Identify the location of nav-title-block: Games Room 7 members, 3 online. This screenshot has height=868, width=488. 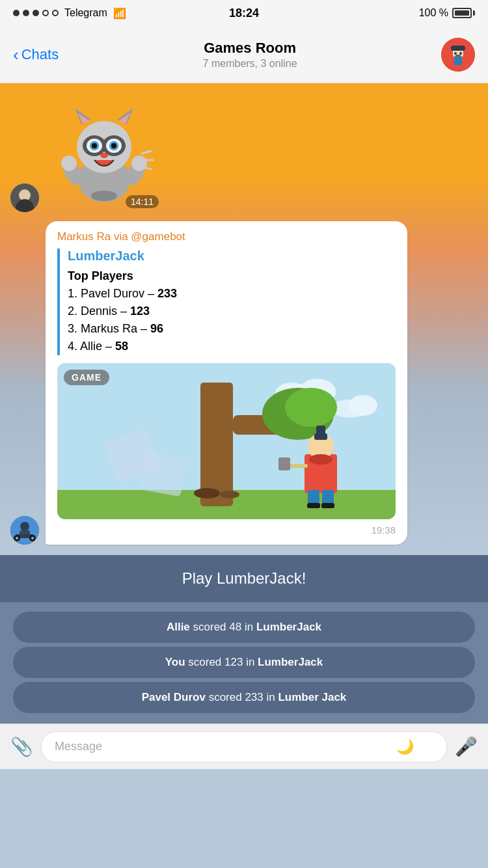
(250, 55).